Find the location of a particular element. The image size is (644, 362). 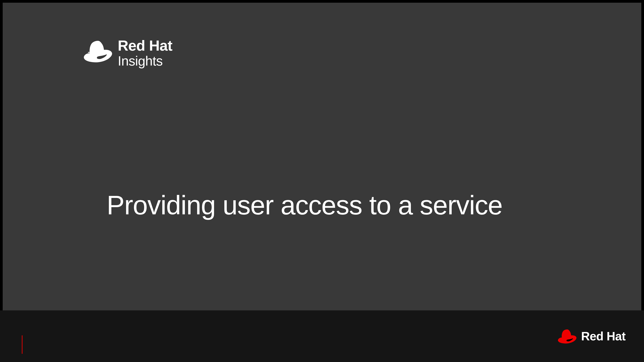

slide-footer: Red Hat is located at coordinates (322, 336).